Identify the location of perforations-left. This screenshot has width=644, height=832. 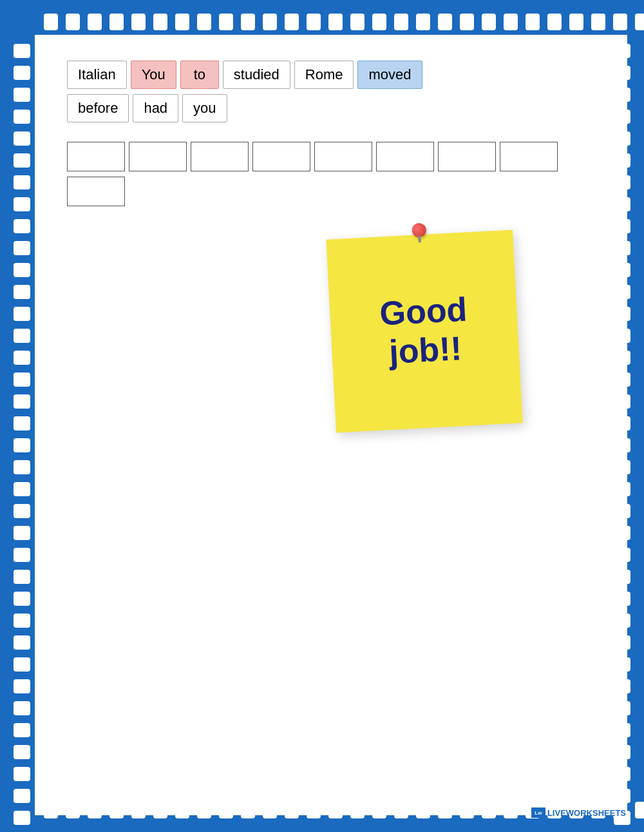
(22, 425).